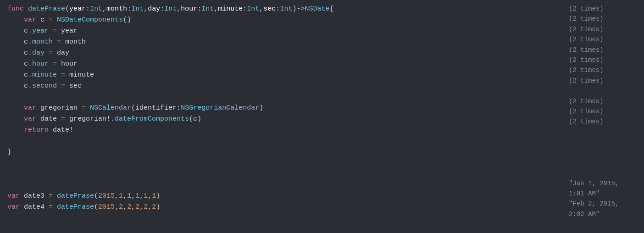 The image size is (644, 233). I want to click on code-line: return date!, so click(281, 130).